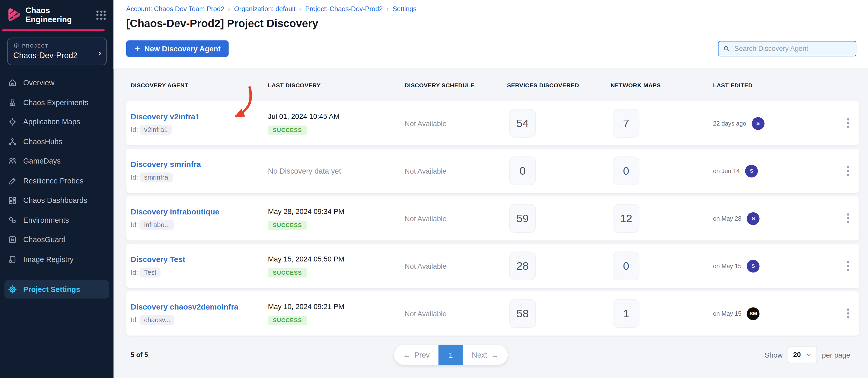 This screenshot has width=868, height=378. I want to click on agent-name-link: Discovery chaosv2demoinfra, so click(199, 306).